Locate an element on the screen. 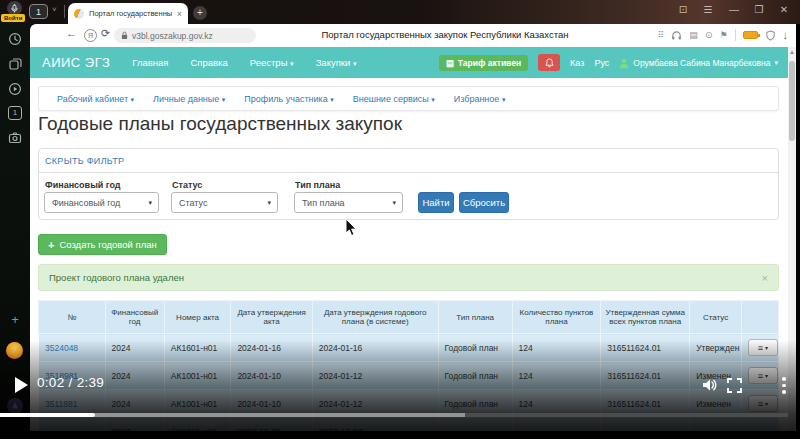  browser-menu-icon: ☰ is located at coordinates (708, 10).